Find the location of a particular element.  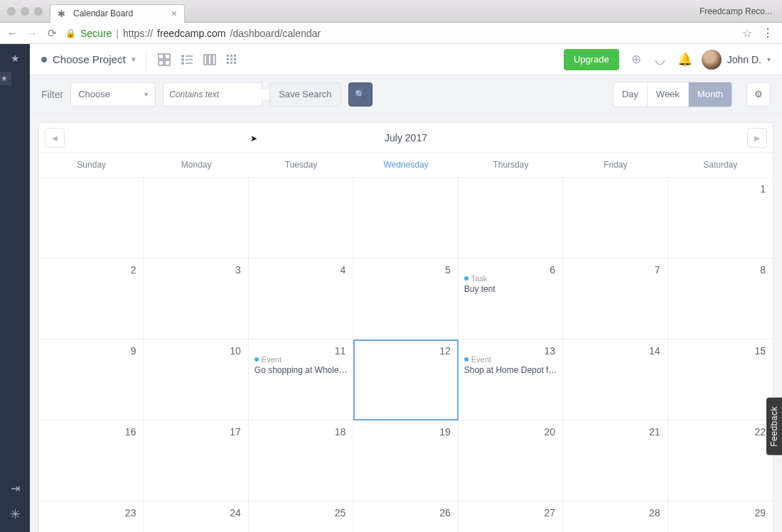

saved-searches-button: 🔍 is located at coordinates (360, 94).